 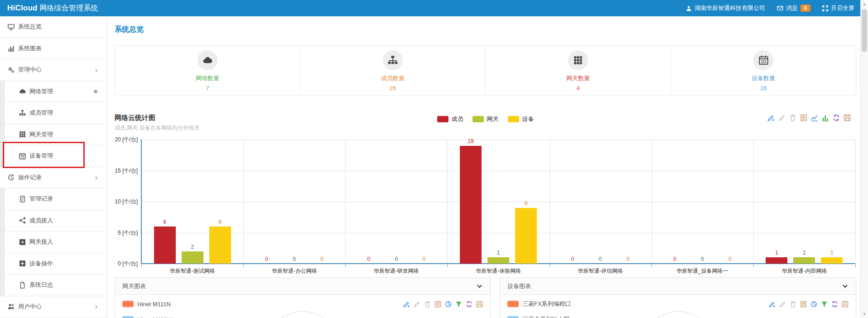 What do you see at coordinates (134, 286) in the screenshot?
I see `panel-title: 网关图表` at bounding box center [134, 286].